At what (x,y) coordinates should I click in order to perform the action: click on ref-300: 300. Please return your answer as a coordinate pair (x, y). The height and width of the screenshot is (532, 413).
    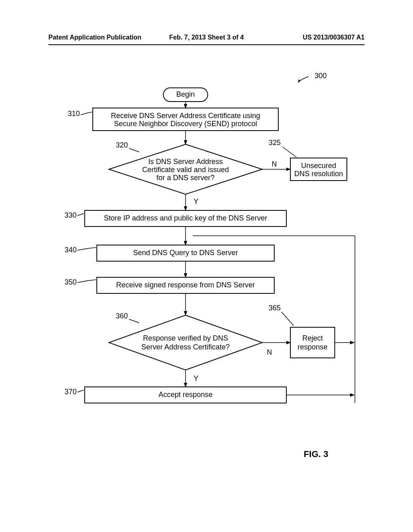
    Looking at the image, I should click on (321, 76).